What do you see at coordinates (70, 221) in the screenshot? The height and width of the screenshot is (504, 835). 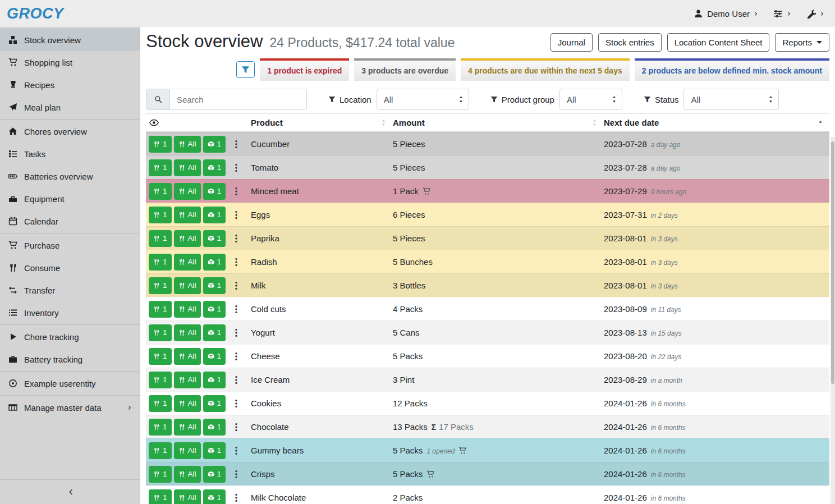 I see `sidebar-item: Calendar` at bounding box center [70, 221].